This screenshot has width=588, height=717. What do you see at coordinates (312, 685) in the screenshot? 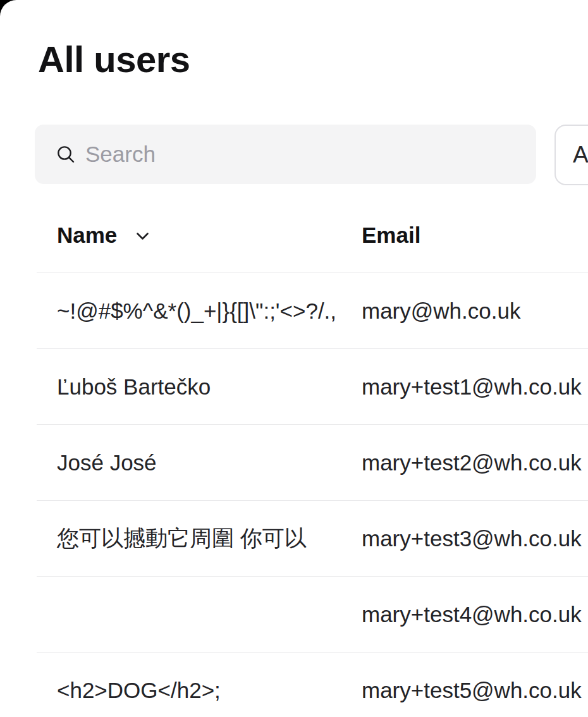
I see `table-row: <h2>DOG</h2>; mary+test5@wh.co.uk` at bounding box center [312, 685].